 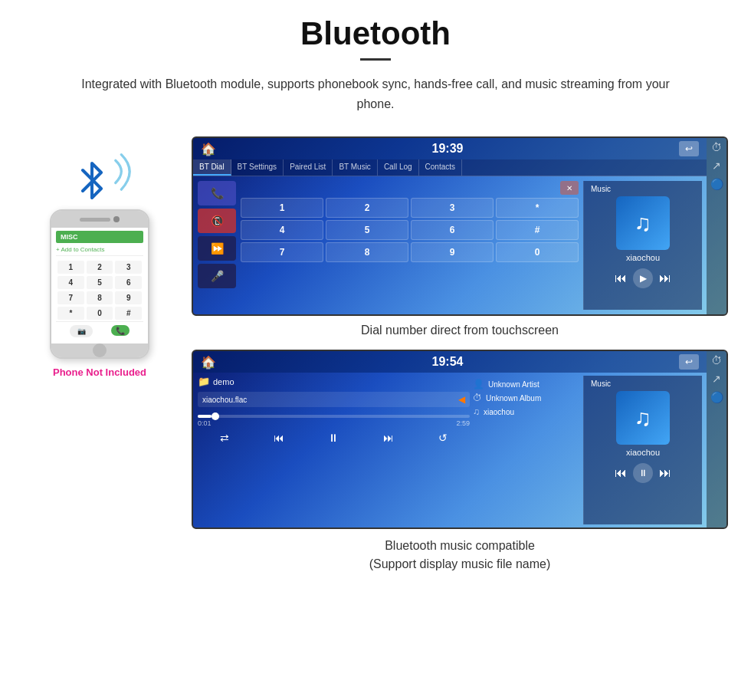 What do you see at coordinates (224, 382) in the screenshot?
I see `folder-name: demo` at bounding box center [224, 382].